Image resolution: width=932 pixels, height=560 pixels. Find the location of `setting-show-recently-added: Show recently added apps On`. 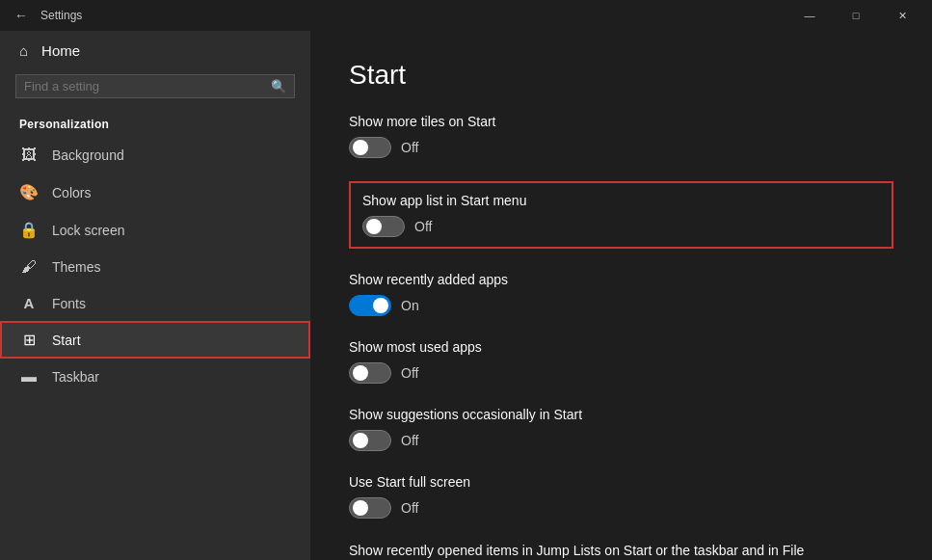

setting-show-recently-added: Show recently added apps On is located at coordinates (621, 294).